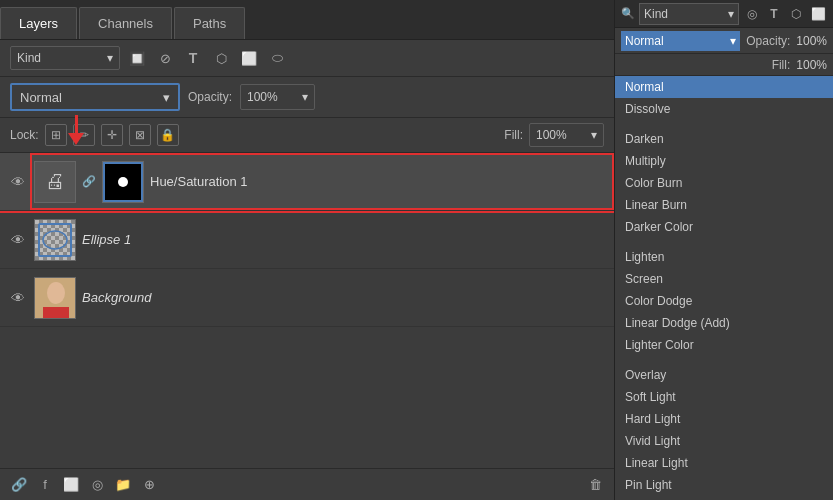  Describe the element at coordinates (55, 182) in the screenshot. I see `layer-thumbnail: 🖨` at that location.